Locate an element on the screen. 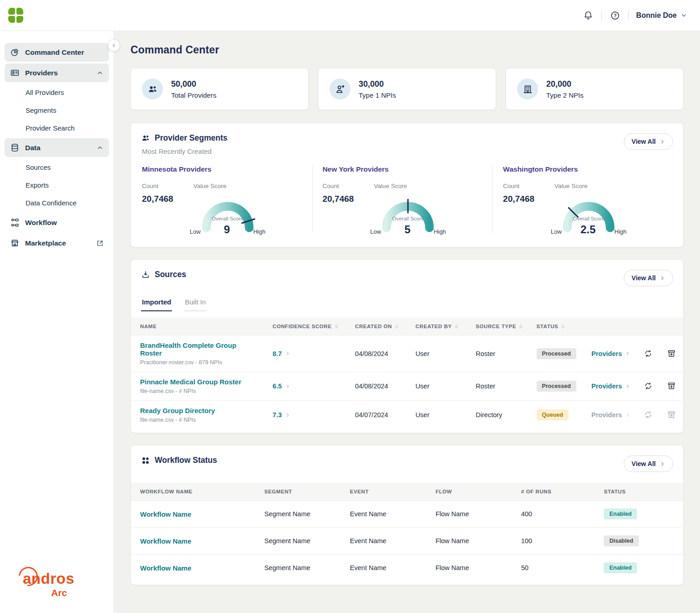 This screenshot has height=613, width=700. sidebar-item-provider-search: Provider Search is located at coordinates (57, 128).